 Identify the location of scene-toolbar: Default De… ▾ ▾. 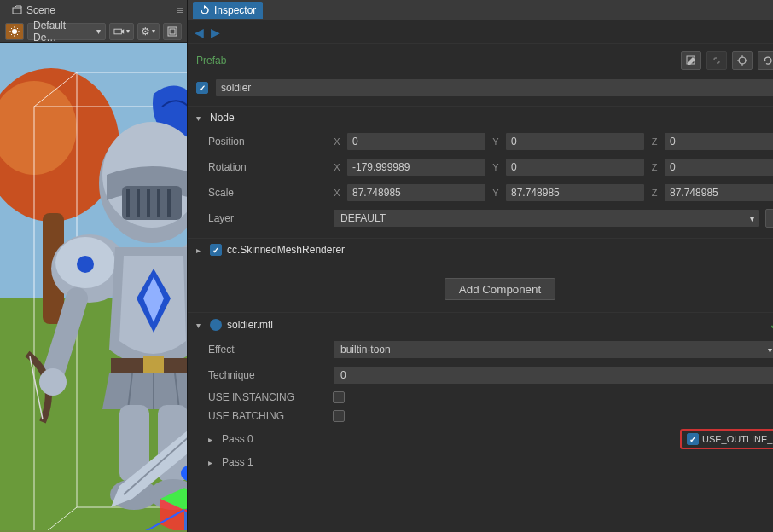
(94, 32).